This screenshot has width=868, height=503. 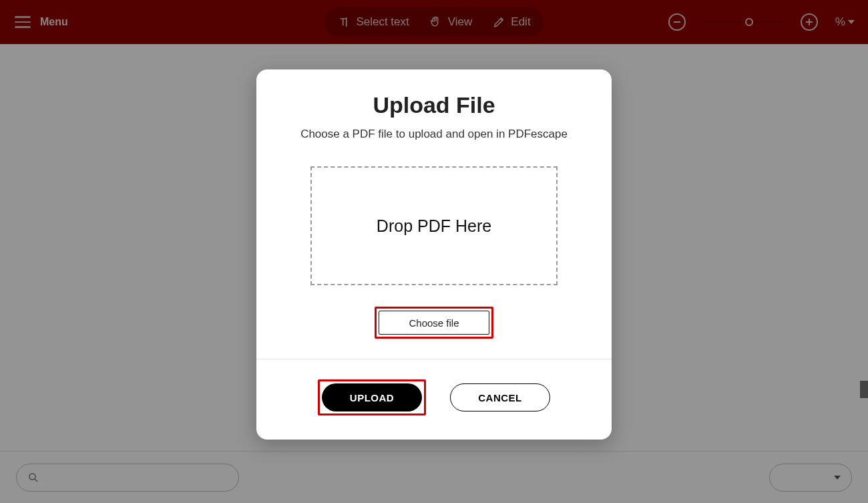 I want to click on choose-file-highlight: Choose file, so click(x=434, y=323).